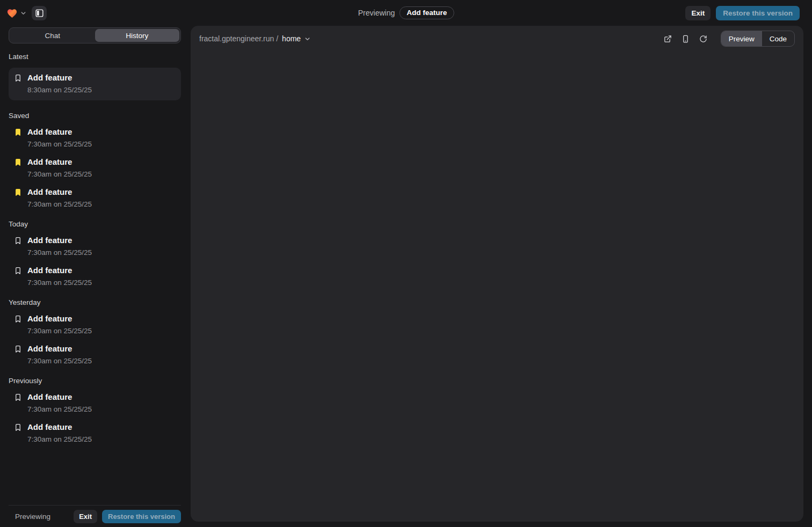 Image resolution: width=812 pixels, height=527 pixels. Describe the element at coordinates (376, 13) in the screenshot. I see `previewing-label: Previewing` at that location.